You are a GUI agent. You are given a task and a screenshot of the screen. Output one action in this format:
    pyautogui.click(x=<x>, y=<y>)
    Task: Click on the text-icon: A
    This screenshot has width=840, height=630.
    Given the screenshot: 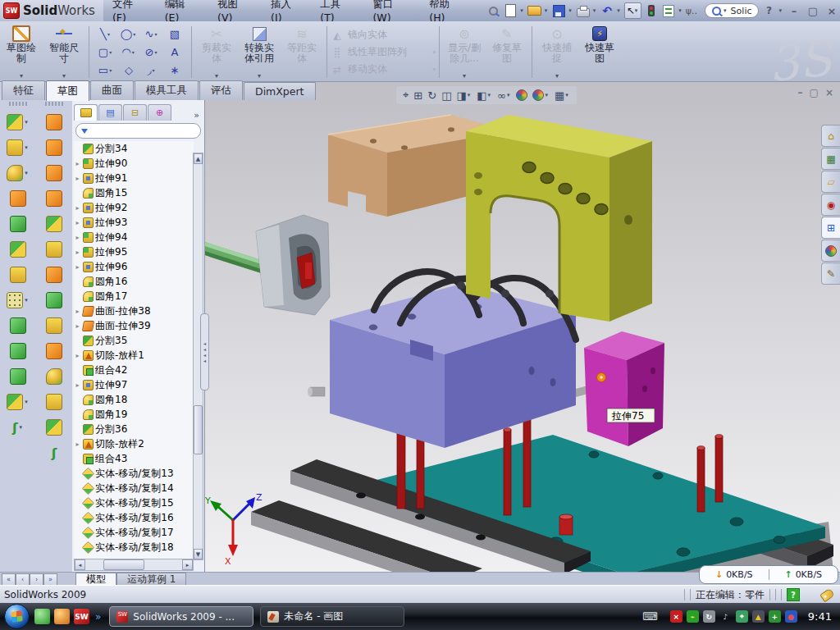 What is the action you would take?
    pyautogui.click(x=175, y=52)
    